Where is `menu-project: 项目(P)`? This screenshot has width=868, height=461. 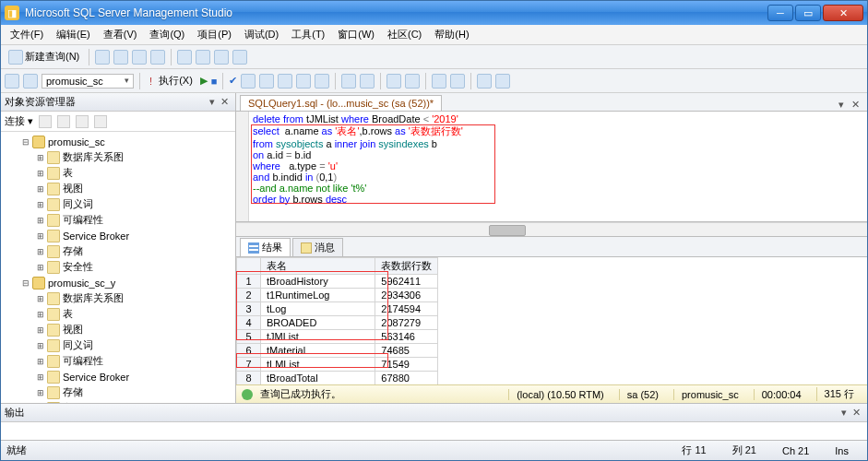
menu-project: 项目(P) is located at coordinates (214, 35).